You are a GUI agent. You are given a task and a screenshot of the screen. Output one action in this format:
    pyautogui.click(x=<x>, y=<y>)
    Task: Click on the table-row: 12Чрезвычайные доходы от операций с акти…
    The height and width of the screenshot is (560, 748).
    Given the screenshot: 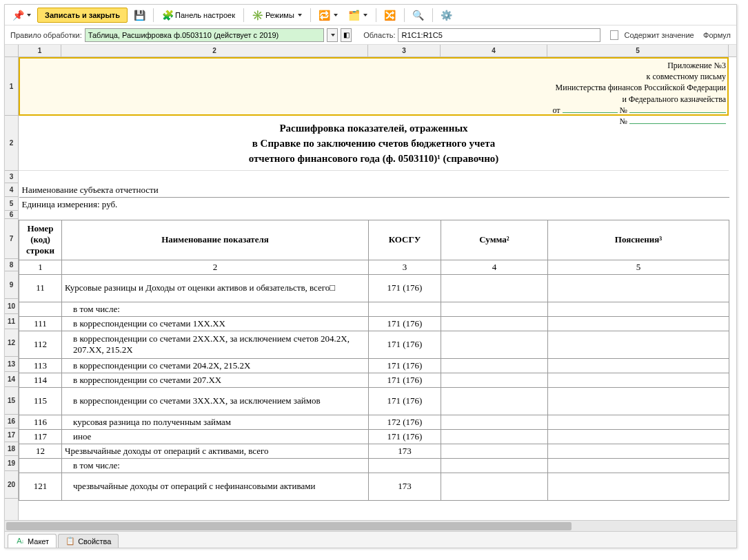 What is the action you would take?
    pyautogui.click(x=374, y=450)
    